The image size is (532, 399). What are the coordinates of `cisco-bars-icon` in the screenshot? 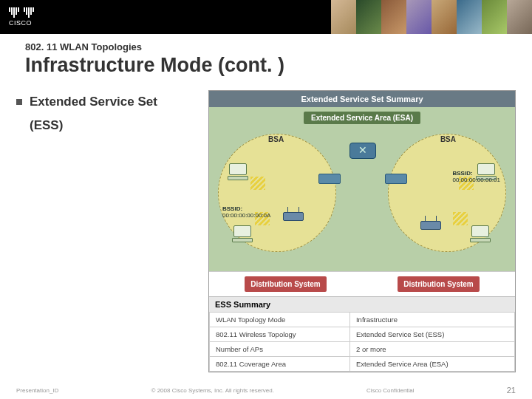 It's located at (21, 13).